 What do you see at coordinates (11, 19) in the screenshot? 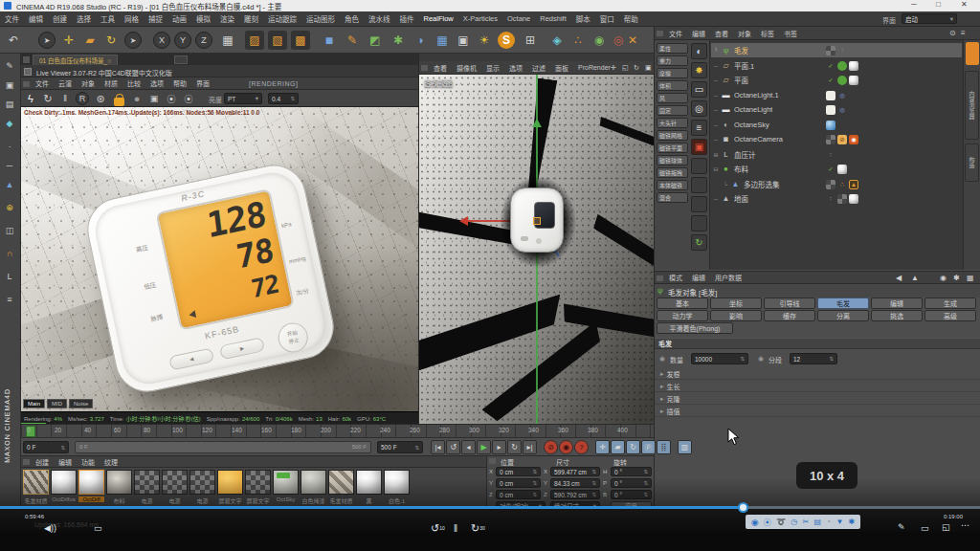
I see `menu-item-file: 文件` at bounding box center [11, 19].